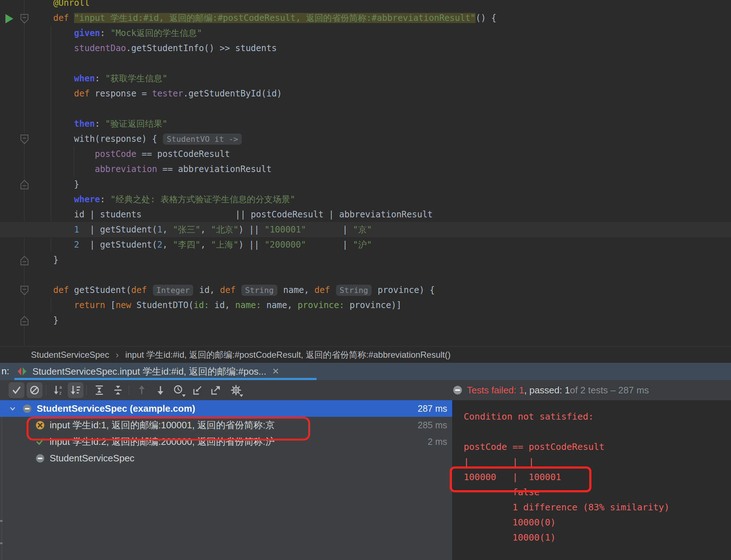  I want to click on console-line: Condition not satisfied:, so click(592, 417).